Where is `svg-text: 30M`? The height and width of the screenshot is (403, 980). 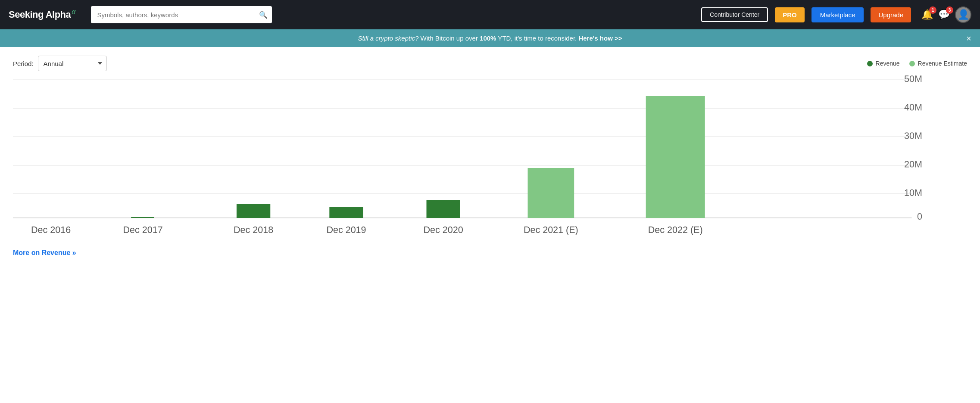 svg-text: 30M is located at coordinates (913, 135).